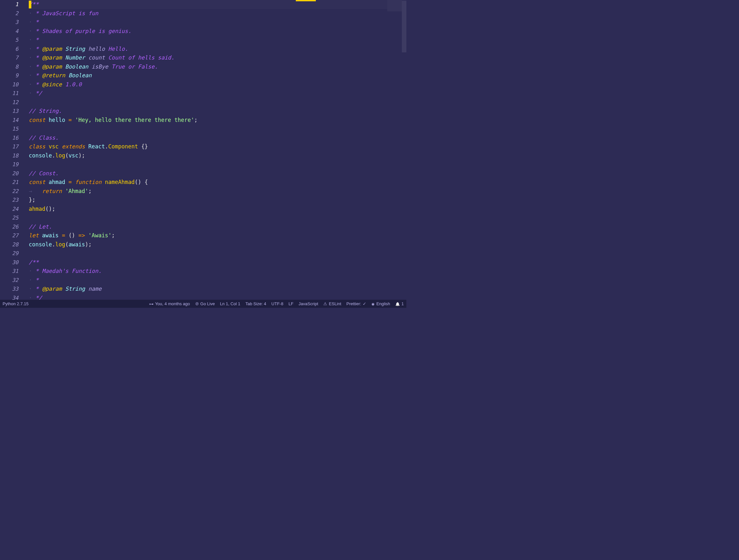 The width and height of the screenshot is (739, 560). Describe the element at coordinates (208, 156) in the screenshot. I see `code-line: console.log(vsc);` at that location.